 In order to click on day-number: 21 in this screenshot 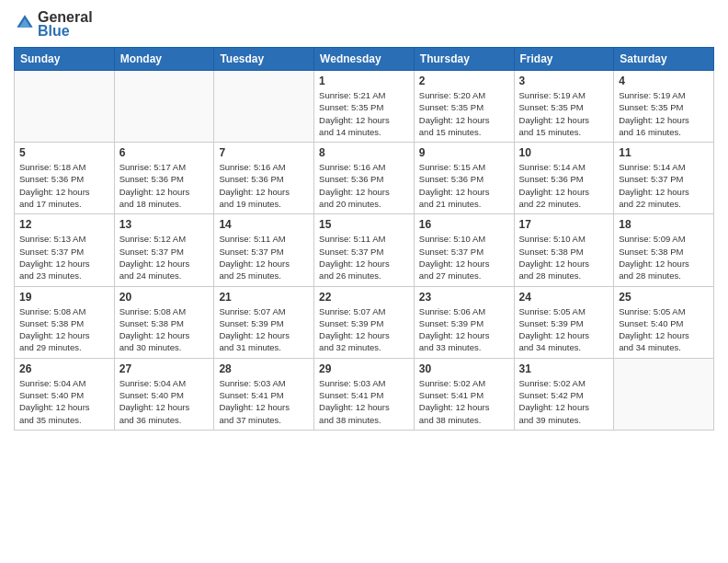, I will do `click(264, 297)`.